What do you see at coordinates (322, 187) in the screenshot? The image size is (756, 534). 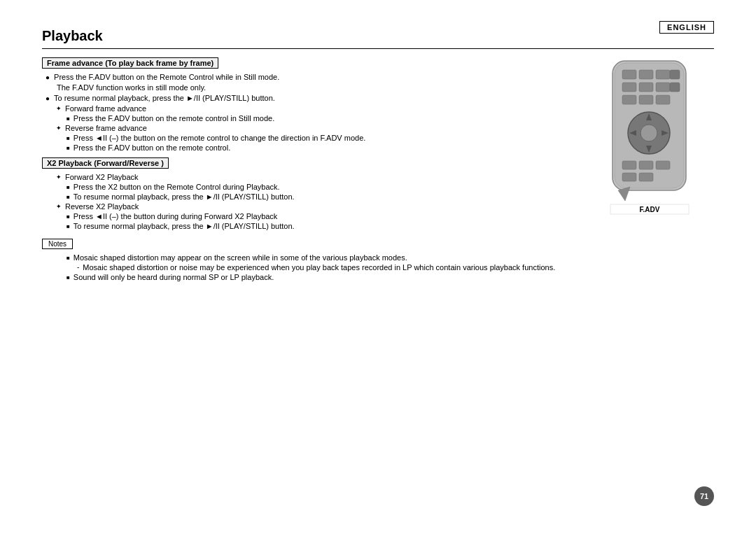 I see `list-item: Press the X2 button on the Remote Contro…` at bounding box center [322, 187].